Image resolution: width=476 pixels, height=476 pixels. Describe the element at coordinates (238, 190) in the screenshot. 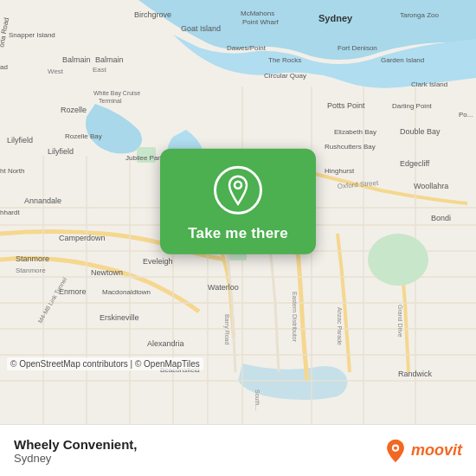

I see `pin-icon-container` at that location.